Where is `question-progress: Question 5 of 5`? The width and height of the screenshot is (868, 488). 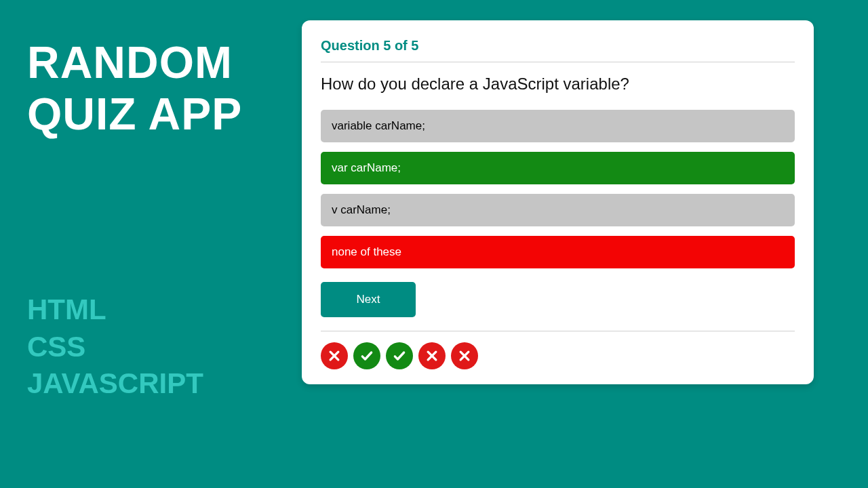
question-progress: Question 5 of 5 is located at coordinates (557, 50).